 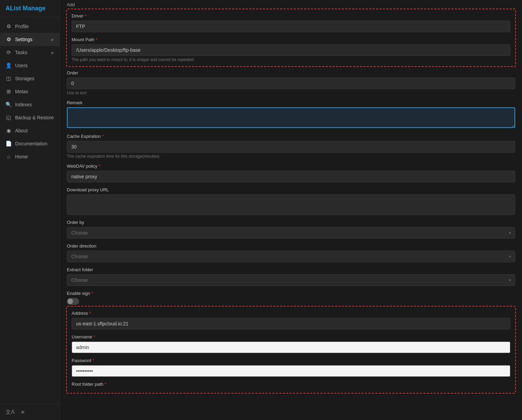 I want to click on order-direction-label: Order direction, so click(x=291, y=246).